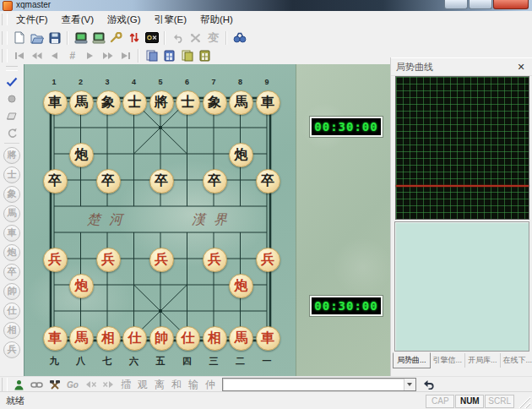  What do you see at coordinates (152, 37) in the screenshot?
I see `engine-badge-button` at bounding box center [152, 37].